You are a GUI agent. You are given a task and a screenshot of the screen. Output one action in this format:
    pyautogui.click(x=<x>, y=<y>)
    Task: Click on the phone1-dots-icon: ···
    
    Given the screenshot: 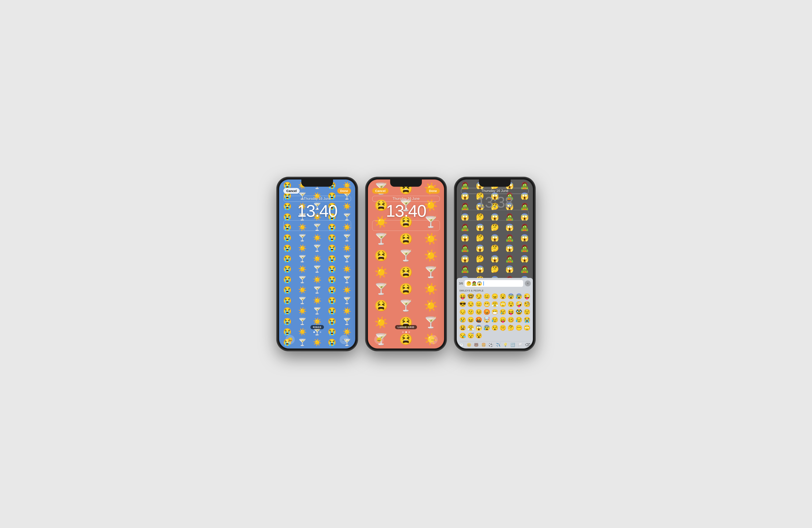 What is the action you would take?
    pyautogui.click(x=344, y=340)
    